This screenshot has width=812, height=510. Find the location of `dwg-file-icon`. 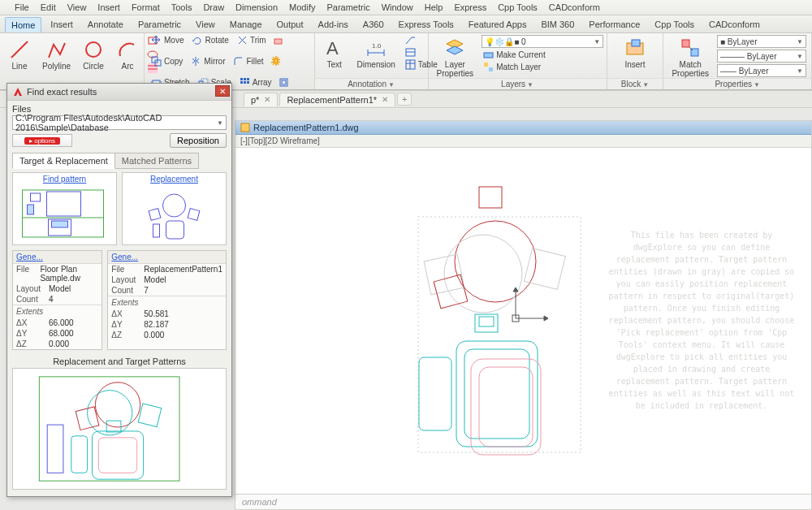

dwg-file-icon is located at coordinates (245, 128).